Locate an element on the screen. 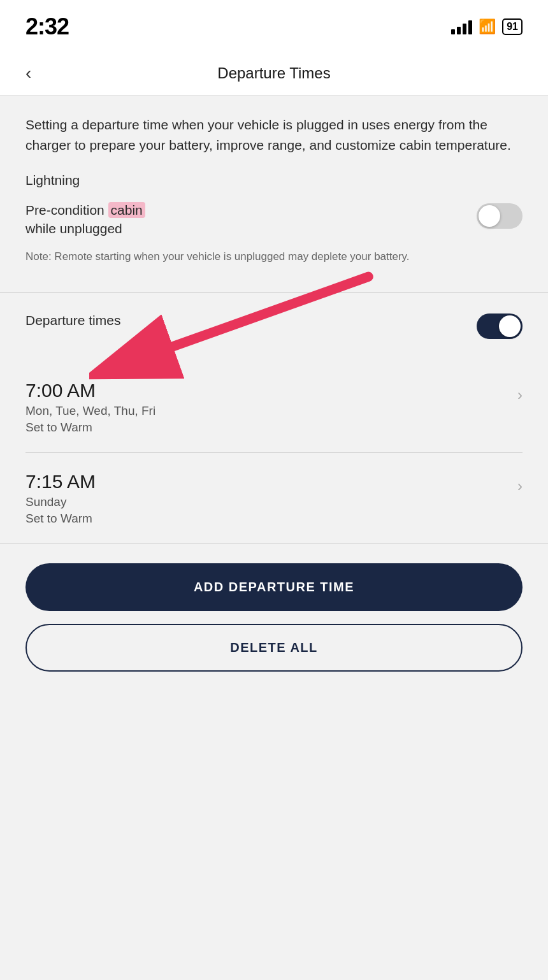  departure-times-row: Departure times is located at coordinates (274, 325).